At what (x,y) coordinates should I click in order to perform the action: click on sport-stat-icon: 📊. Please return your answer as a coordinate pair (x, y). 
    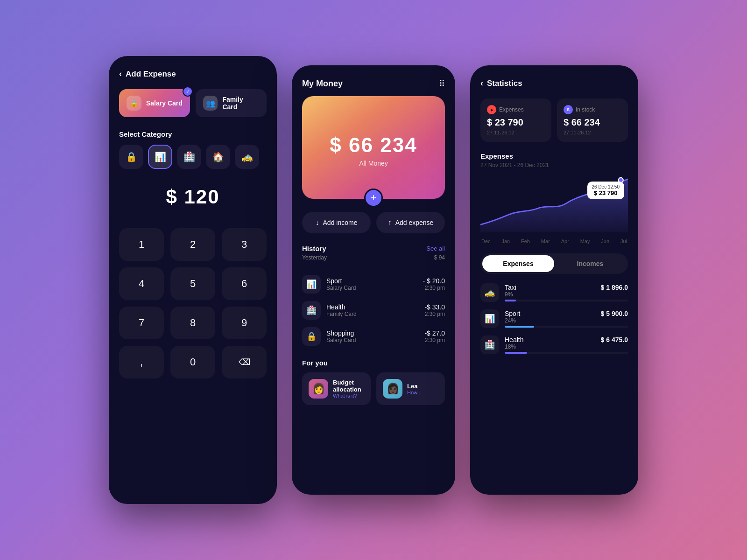
    Looking at the image, I should click on (490, 319).